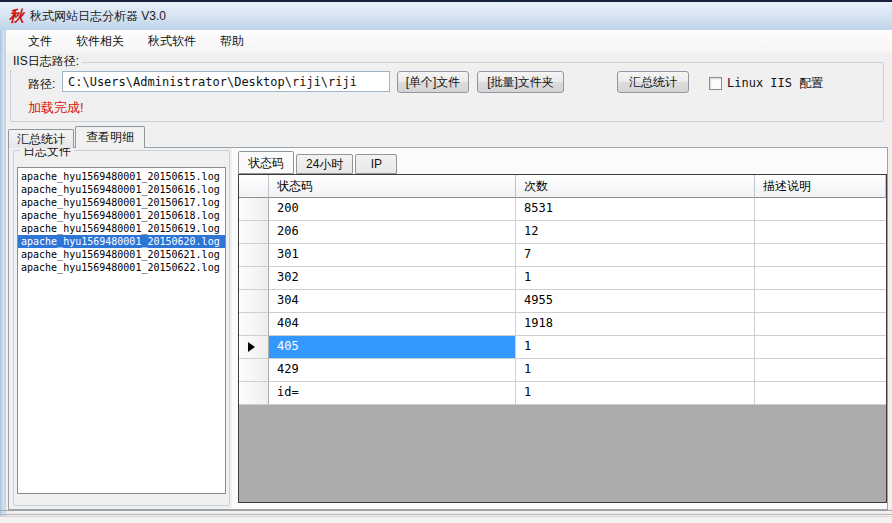 The height and width of the screenshot is (523, 892). I want to click on summary-stats-button: 汇总统计, so click(653, 82).